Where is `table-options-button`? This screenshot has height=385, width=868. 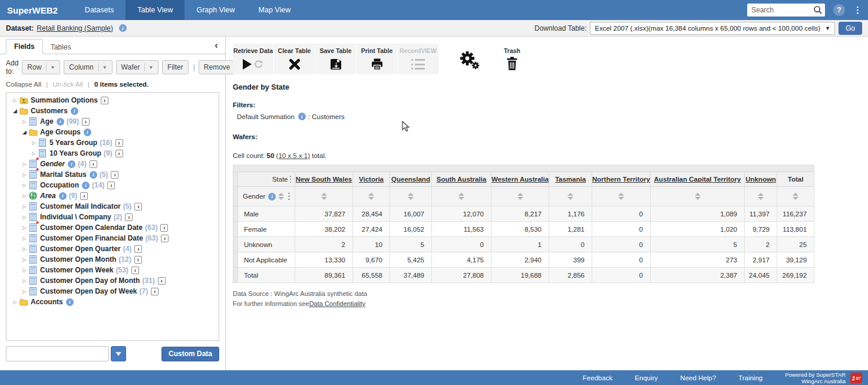 table-options-button is located at coordinates (470, 61).